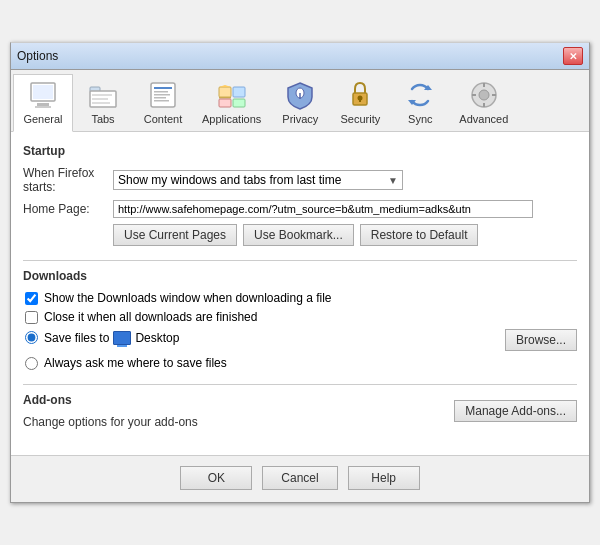 Image resolution: width=600 pixels, height=545 pixels. Describe the element at coordinates (300, 103) in the screenshot. I see `tab-privacy: Privacy` at that location.